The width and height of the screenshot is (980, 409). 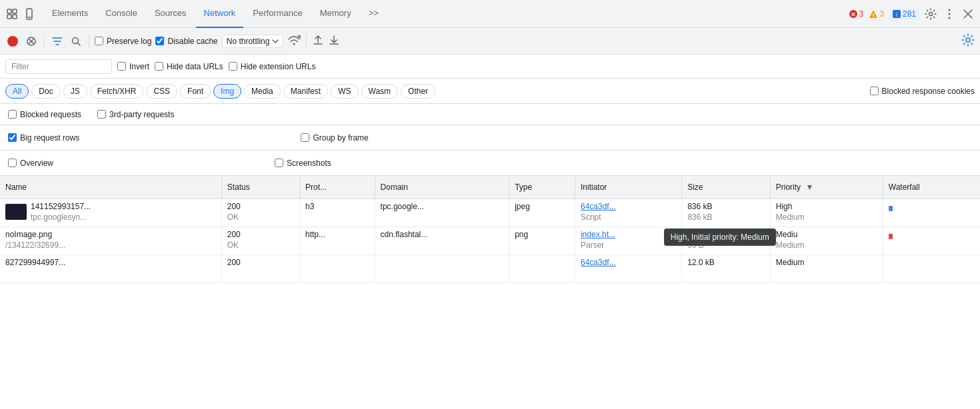 I want to click on info-badge: i 281, so click(x=904, y=14).